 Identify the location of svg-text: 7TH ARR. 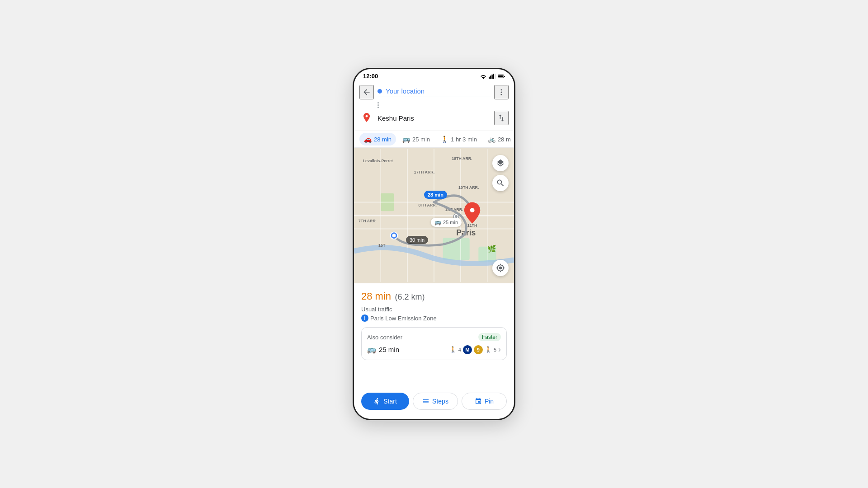
(367, 221).